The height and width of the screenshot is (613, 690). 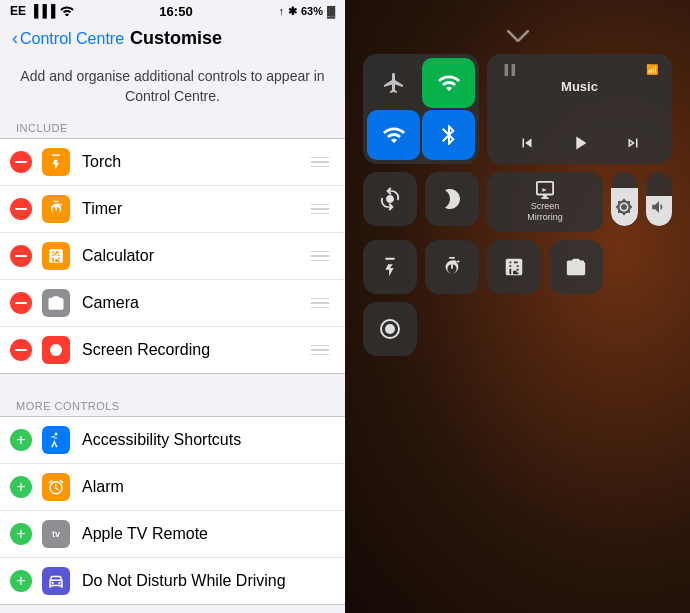 I want to click on torch-icon, so click(x=56, y=162).